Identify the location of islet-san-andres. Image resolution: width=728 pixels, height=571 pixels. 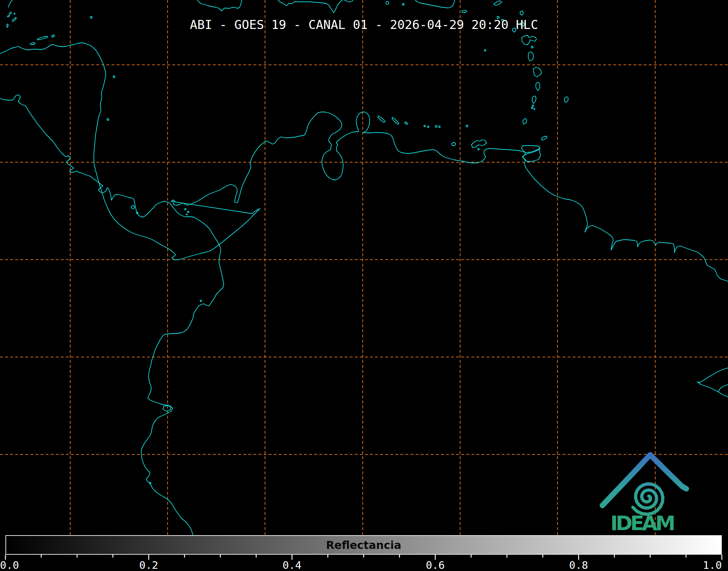
(108, 119).